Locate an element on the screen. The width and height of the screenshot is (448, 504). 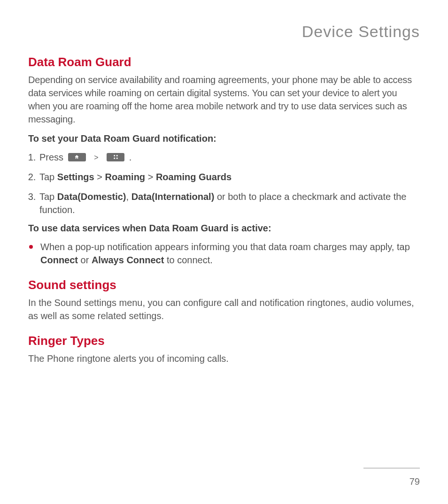
apps-icon is located at coordinates (116, 157).